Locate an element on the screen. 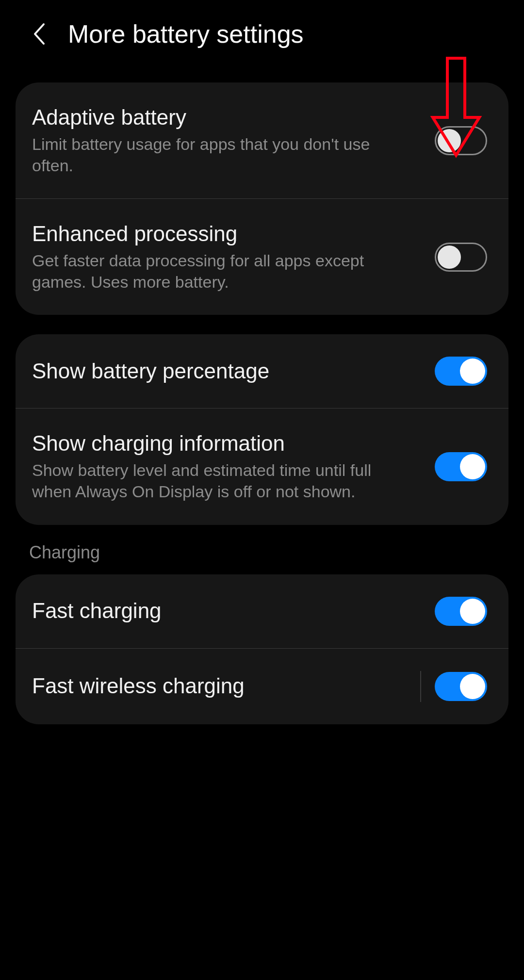 Image resolution: width=524 pixels, height=980 pixels. row-desc: Show battery level and estimated time un… is located at coordinates (207, 481).